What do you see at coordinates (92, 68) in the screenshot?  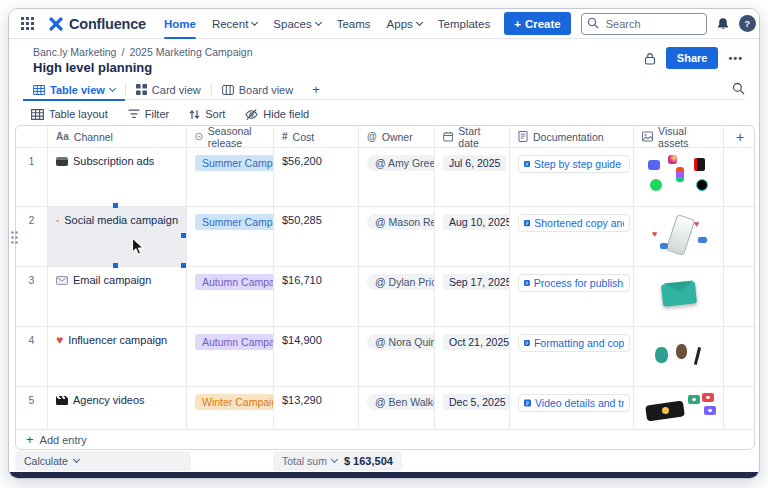 I see `page-title: High level planning` at bounding box center [92, 68].